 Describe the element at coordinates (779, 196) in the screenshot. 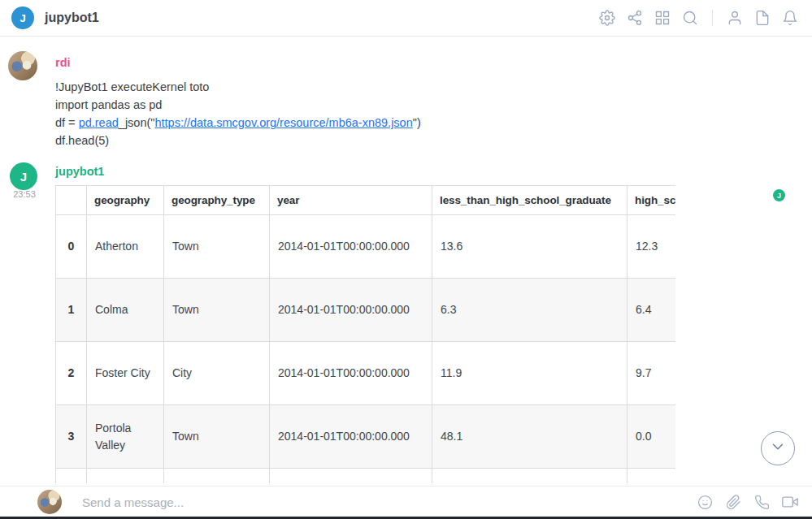

I see `bot-read-badge-letter: J` at that location.